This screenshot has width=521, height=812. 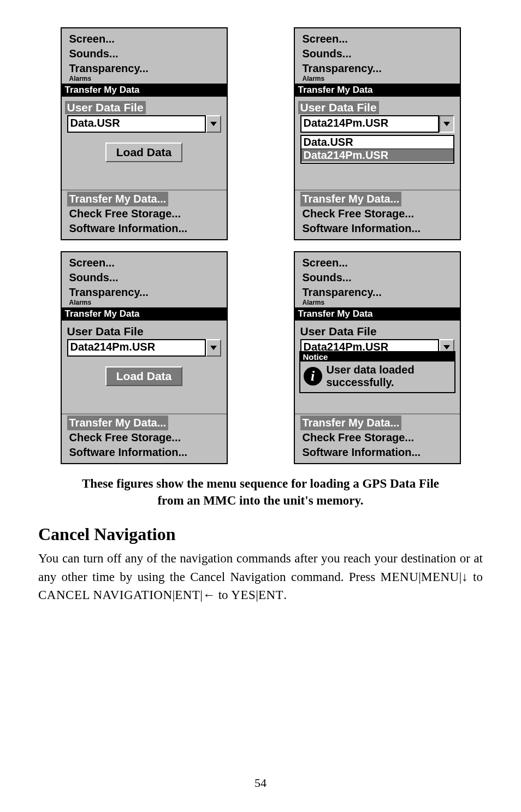 I want to click on combo-box: Data.USR, so click(x=144, y=124).